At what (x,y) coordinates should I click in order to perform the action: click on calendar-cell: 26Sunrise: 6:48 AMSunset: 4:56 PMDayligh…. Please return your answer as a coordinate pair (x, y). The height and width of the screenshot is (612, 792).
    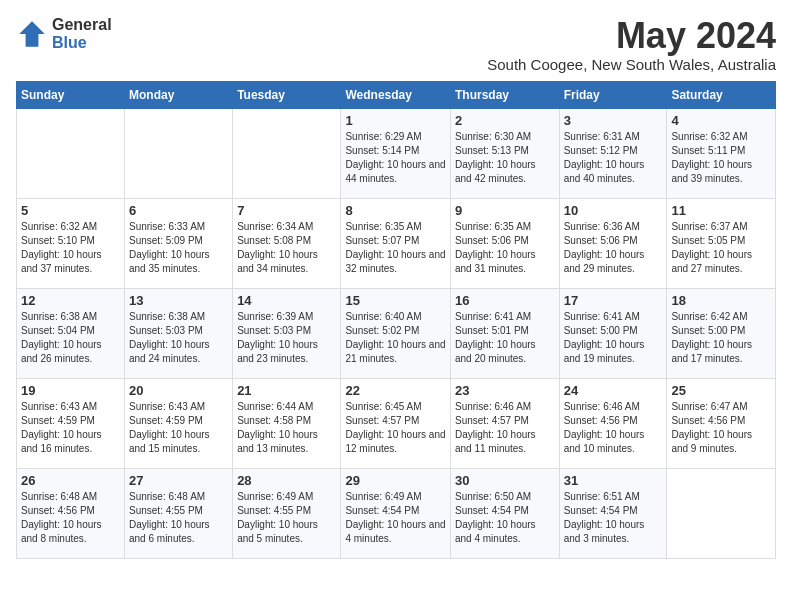
    Looking at the image, I should click on (71, 513).